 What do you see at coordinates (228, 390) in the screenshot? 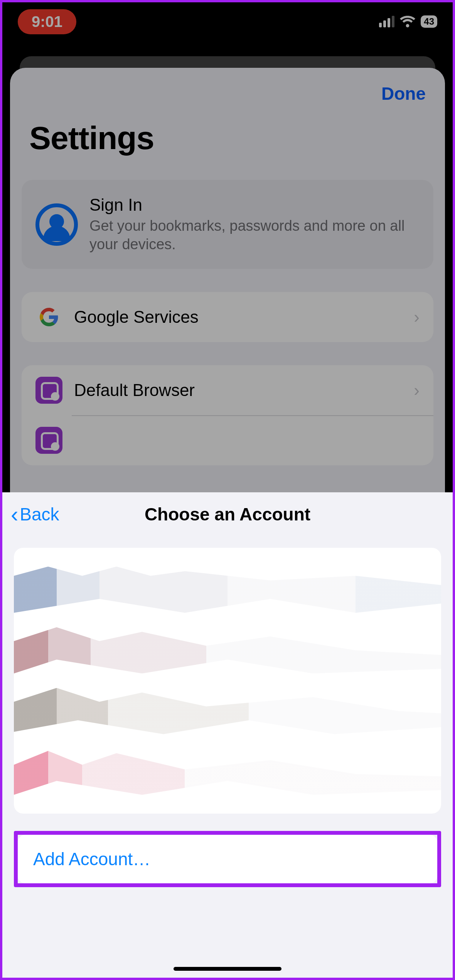
I see `default-browser-row: Default Browser ›` at bounding box center [228, 390].